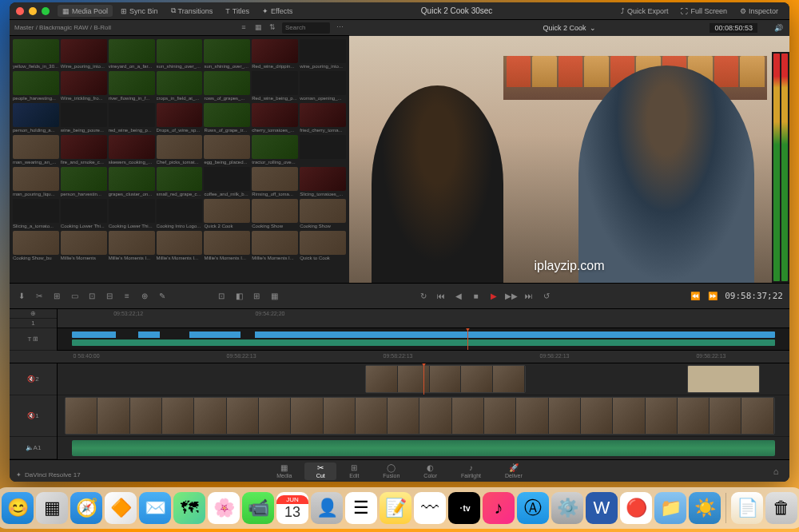  I want to click on timecode-display: 09:58:37;22, so click(754, 296).